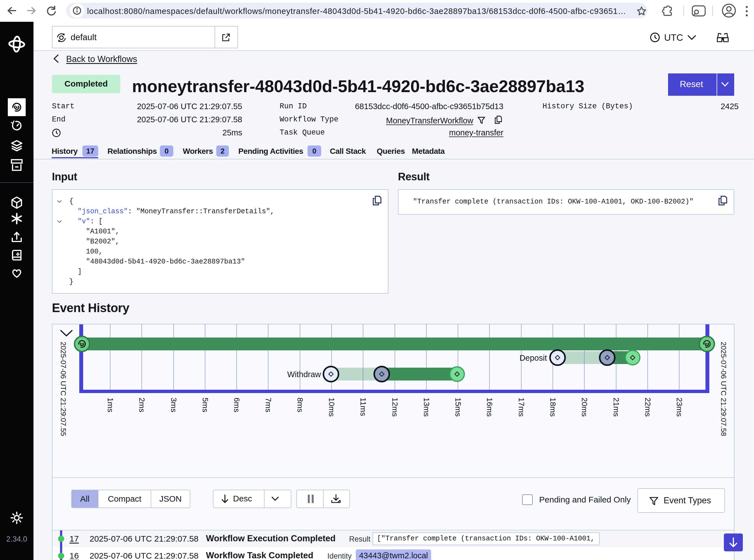  What do you see at coordinates (174, 405) in the screenshot?
I see `svg-text: 3ms` at bounding box center [174, 405].